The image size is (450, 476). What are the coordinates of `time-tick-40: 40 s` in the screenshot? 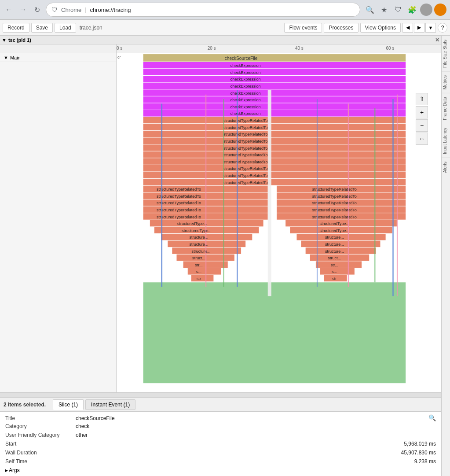 It's located at (299, 48).